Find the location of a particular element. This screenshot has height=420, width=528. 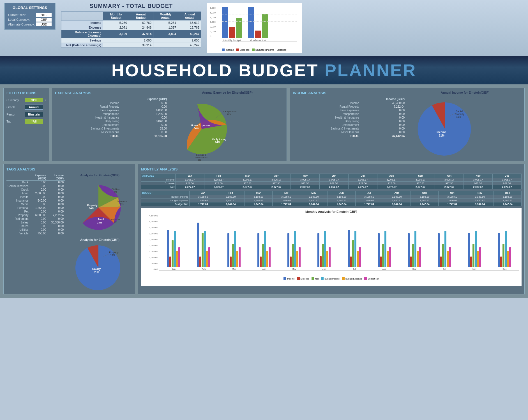

income-row-label: Health & Insurance is located at coordinates (326, 118).